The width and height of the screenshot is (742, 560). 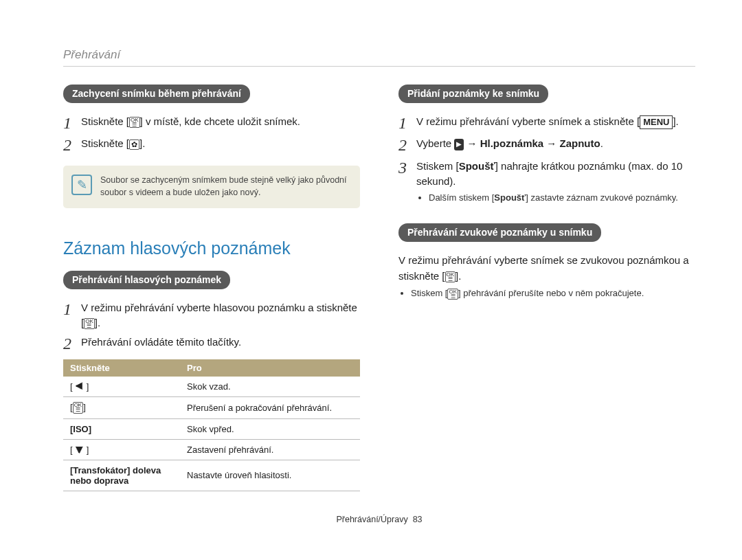 I want to click on bullet-list: Dalším stiskem [Spoušť] zastavte záznam …, so click(x=556, y=198).